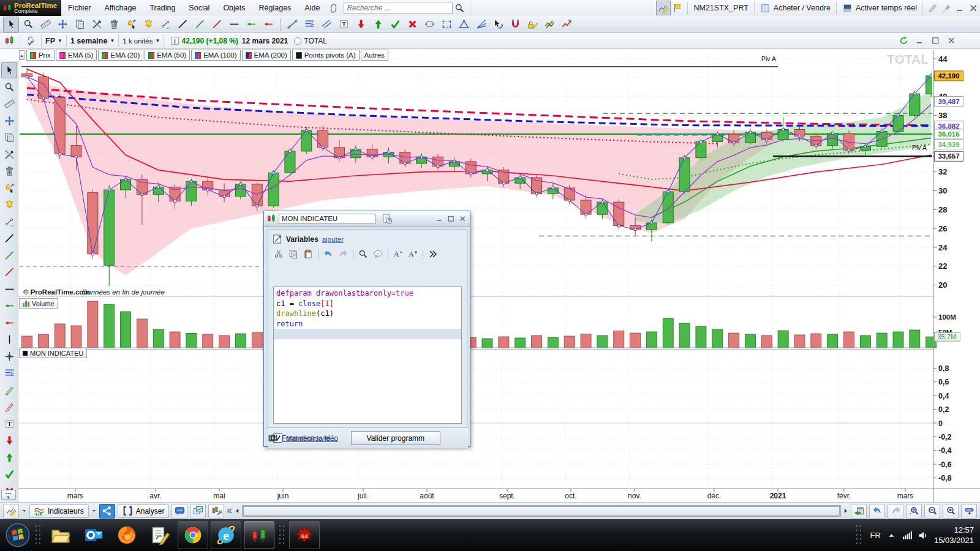  What do you see at coordinates (908, 535) in the screenshot?
I see `network-icon` at bounding box center [908, 535].